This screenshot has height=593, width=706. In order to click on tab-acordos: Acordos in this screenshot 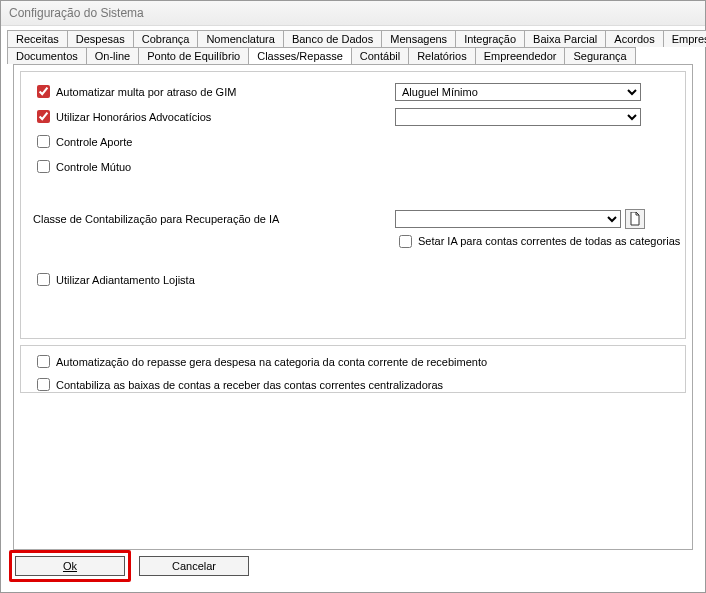, I will do `click(634, 38)`.